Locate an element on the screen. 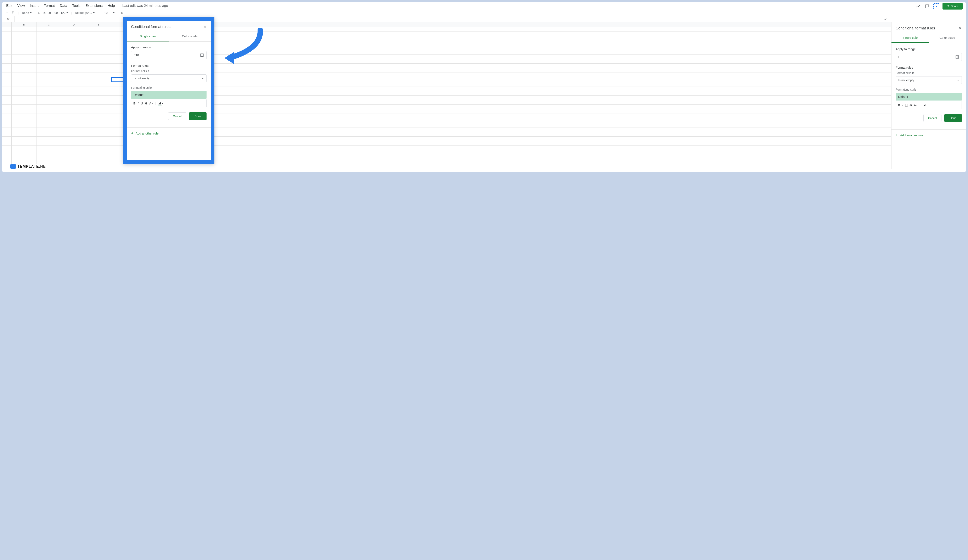 This screenshot has width=968, height=560. col-header: E is located at coordinates (99, 25).